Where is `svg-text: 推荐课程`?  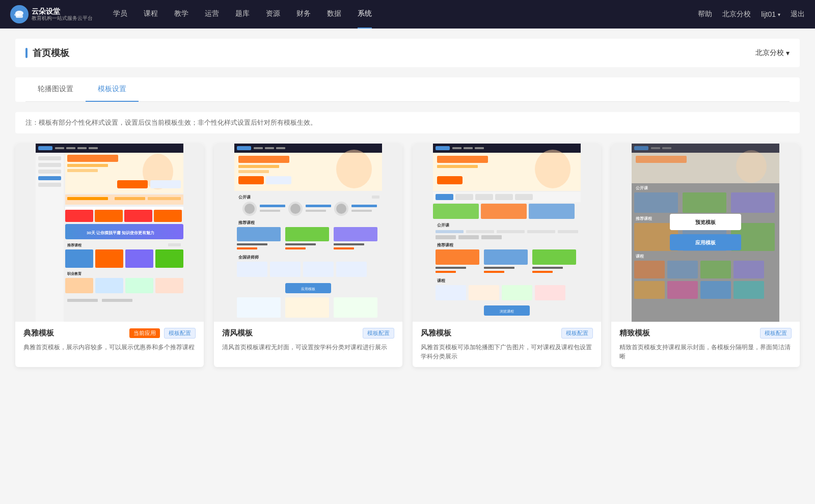
svg-text: 推荐课程 is located at coordinates (247, 223).